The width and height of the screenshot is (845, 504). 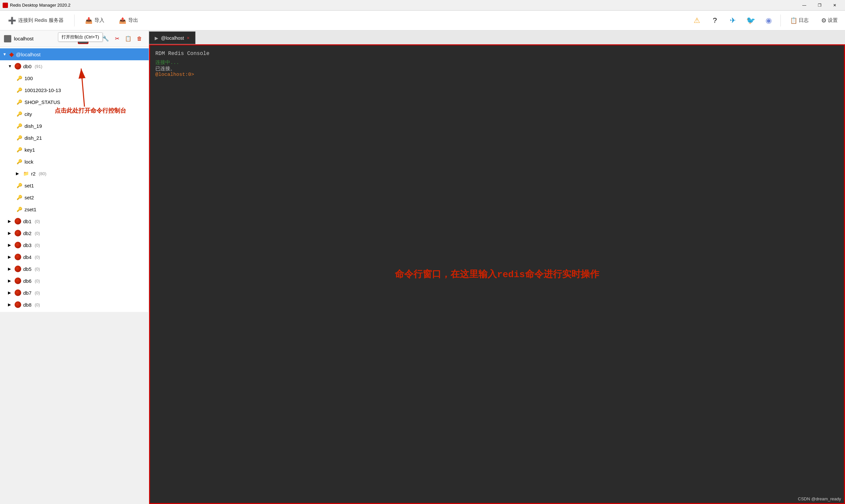 What do you see at coordinates (497, 54) in the screenshot?
I see `console-title: RDM Redis Console` at bounding box center [497, 54].